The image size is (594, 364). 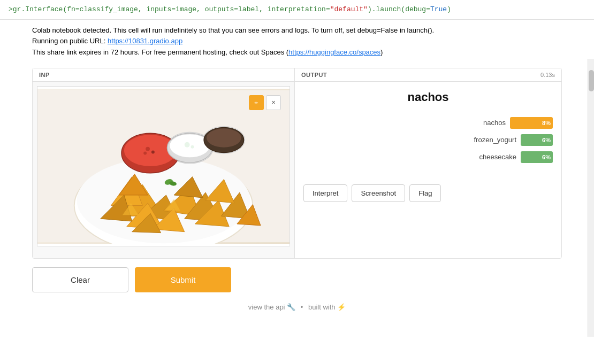 What do you see at coordinates (297, 10) in the screenshot?
I see `code-line: >gr.Interface(fn=classify_image, inputs=…` at bounding box center [297, 10].